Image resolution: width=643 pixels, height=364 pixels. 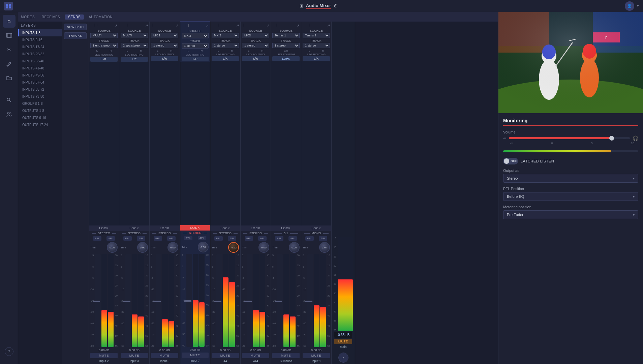 What do you see at coordinates (286, 356) in the screenshot?
I see `mute-btn-surround: MUTE` at bounding box center [286, 356].